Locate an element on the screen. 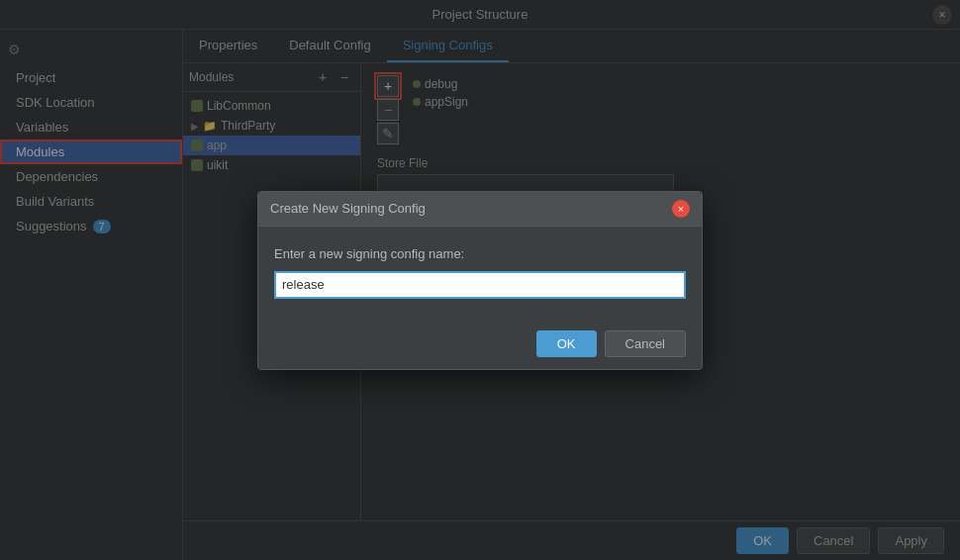  modal-close-button: × is located at coordinates (681, 209).